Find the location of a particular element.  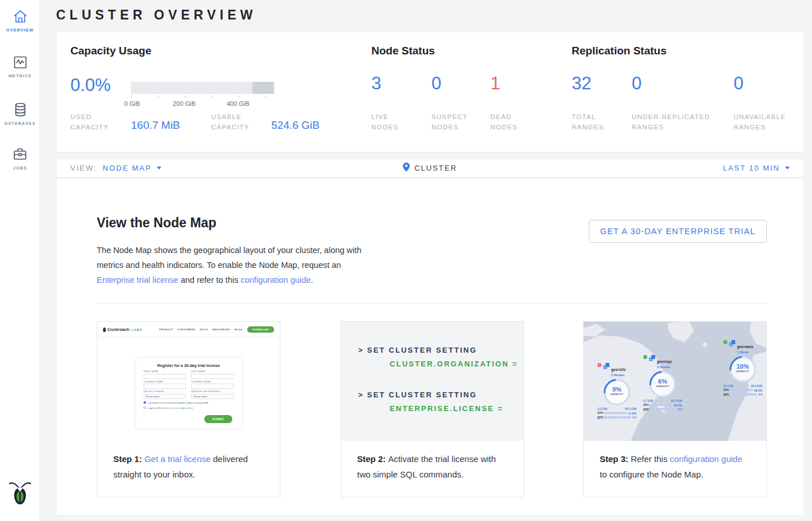

mini-site-nav: PRODUCT CUSTOMERS DOCS RESOURCES BLOG DO… is located at coordinates (216, 330).